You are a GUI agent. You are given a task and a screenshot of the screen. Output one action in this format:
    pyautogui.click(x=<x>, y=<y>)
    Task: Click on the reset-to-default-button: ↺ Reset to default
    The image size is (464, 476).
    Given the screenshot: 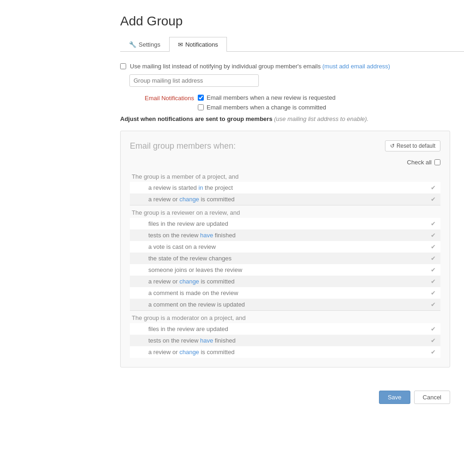 What is the action you would take?
    pyautogui.click(x=413, y=146)
    